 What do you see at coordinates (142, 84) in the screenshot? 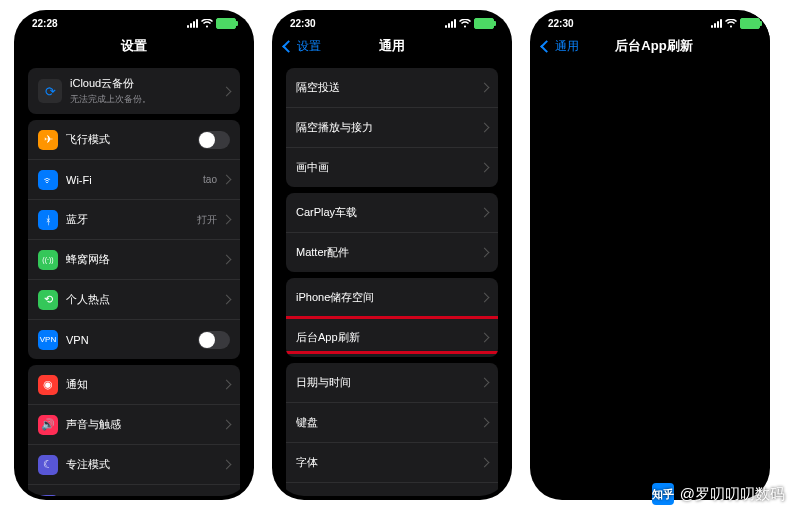
I see `banner-title: iCloud云备份` at bounding box center [142, 84].